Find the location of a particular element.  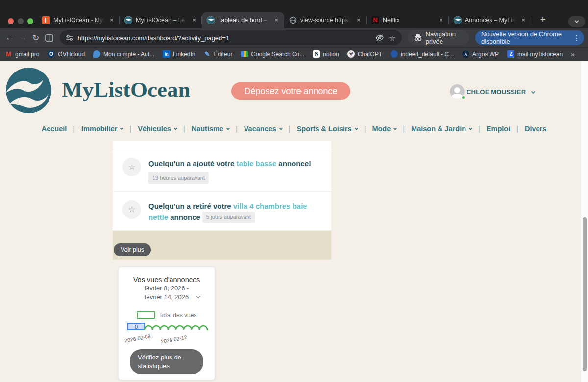

tab-annonces: Annonces – MyListOcea × is located at coordinates (490, 20).